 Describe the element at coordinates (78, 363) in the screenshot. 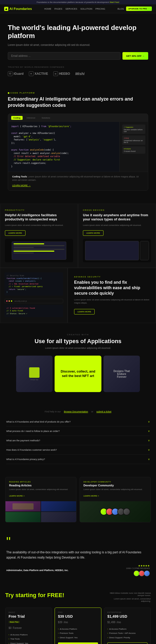

I see `use-types-section: CREATED WITH Use for all types of Applic…` at that location.